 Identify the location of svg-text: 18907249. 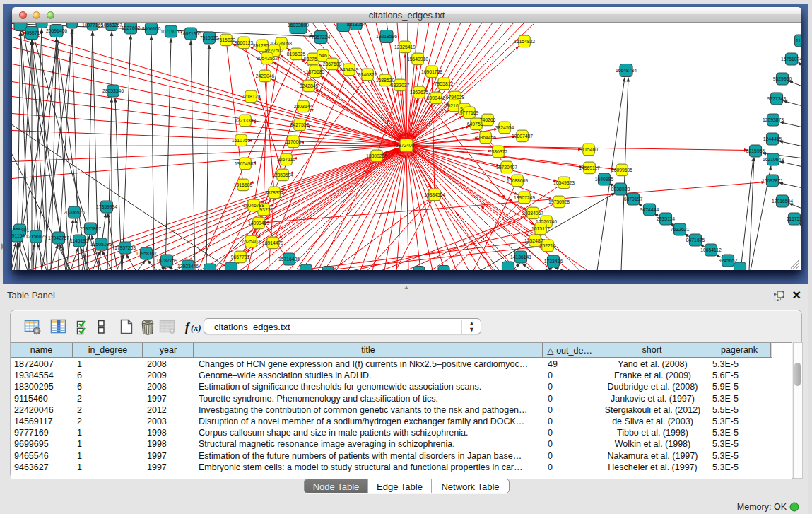
(524, 198).